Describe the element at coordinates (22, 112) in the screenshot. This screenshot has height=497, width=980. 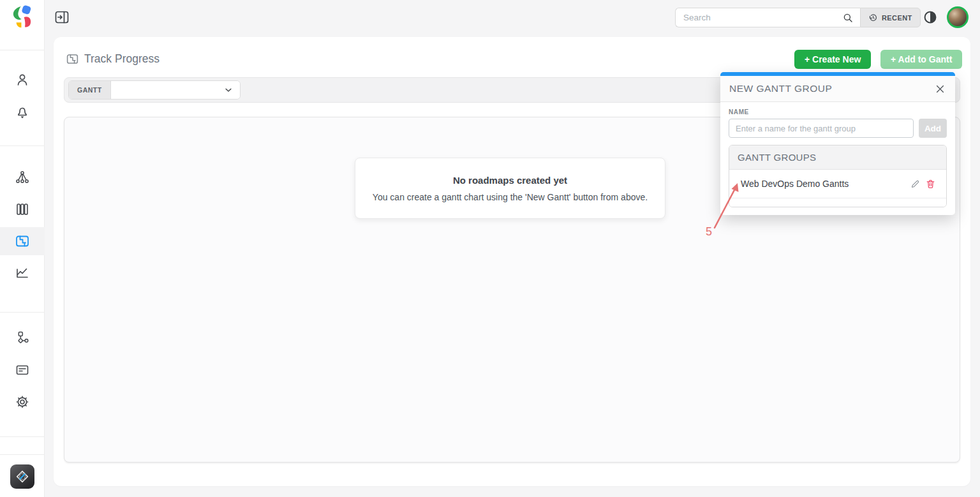
I see `bell-icon` at that location.